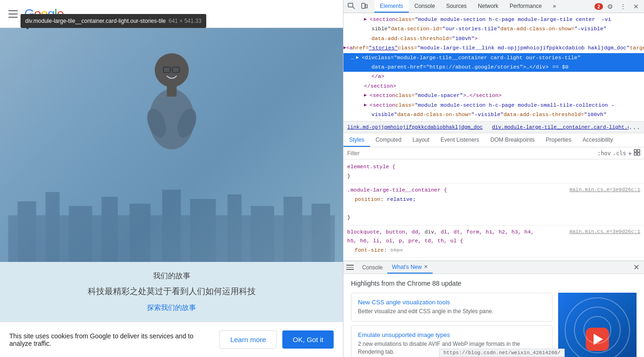 This screenshot has height=357, width=644. Describe the element at coordinates (276, 339) in the screenshot. I see `cookie-buttons: Learn more OK, Got it` at that location.